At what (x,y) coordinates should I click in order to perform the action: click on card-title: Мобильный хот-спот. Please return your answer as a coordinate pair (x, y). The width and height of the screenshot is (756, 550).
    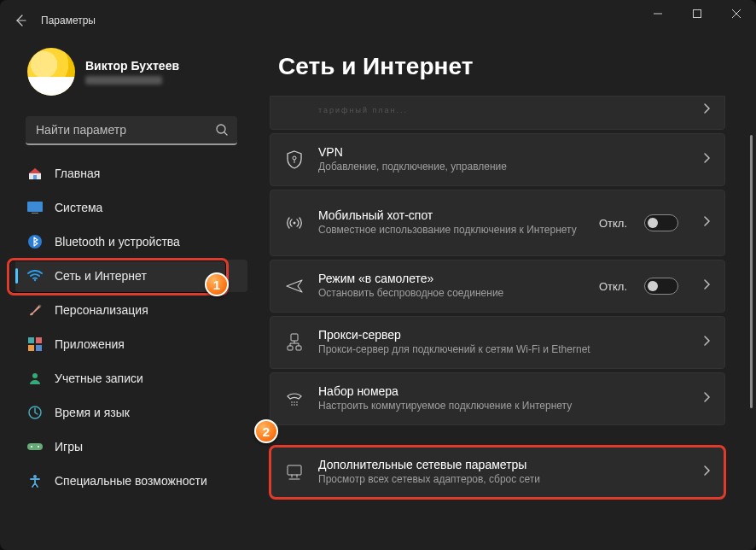
    Looking at the image, I should click on (452, 215).